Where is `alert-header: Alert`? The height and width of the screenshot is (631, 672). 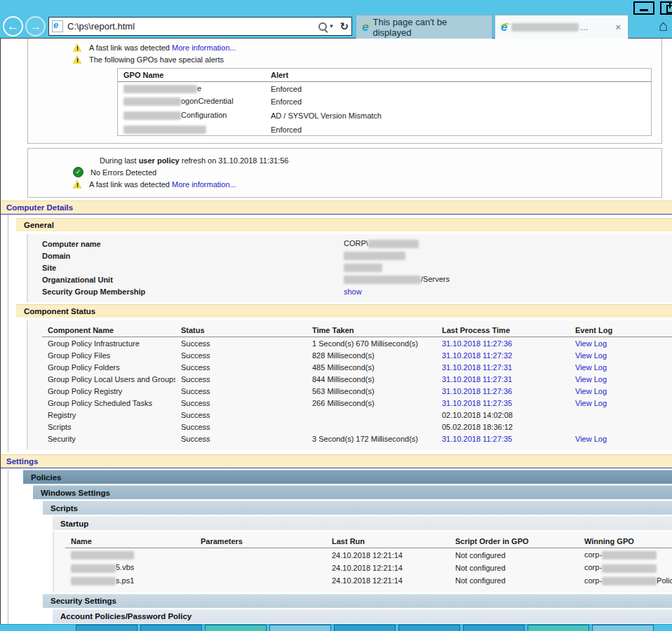 alert-header: Alert is located at coordinates (458, 76).